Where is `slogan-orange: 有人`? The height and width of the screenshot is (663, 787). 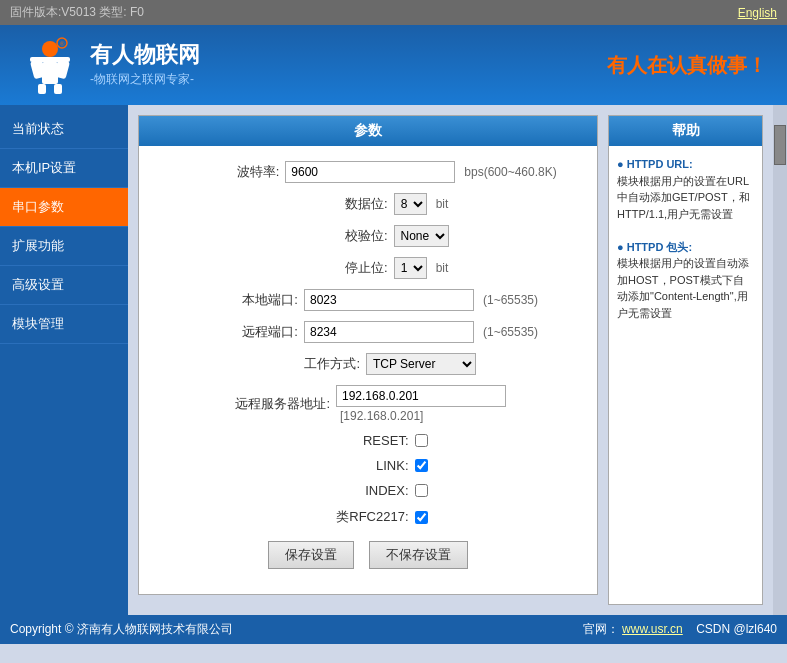 slogan-orange: 有人 is located at coordinates (627, 65).